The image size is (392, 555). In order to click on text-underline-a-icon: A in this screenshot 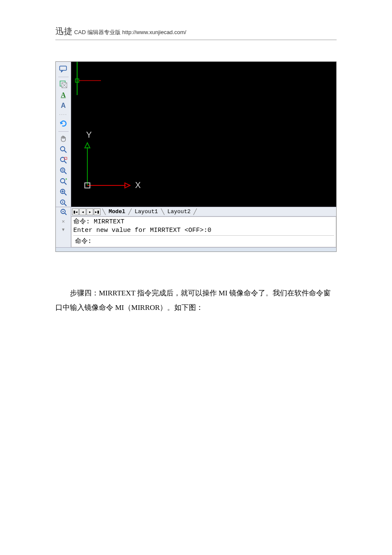, I will do `click(63, 95)`.